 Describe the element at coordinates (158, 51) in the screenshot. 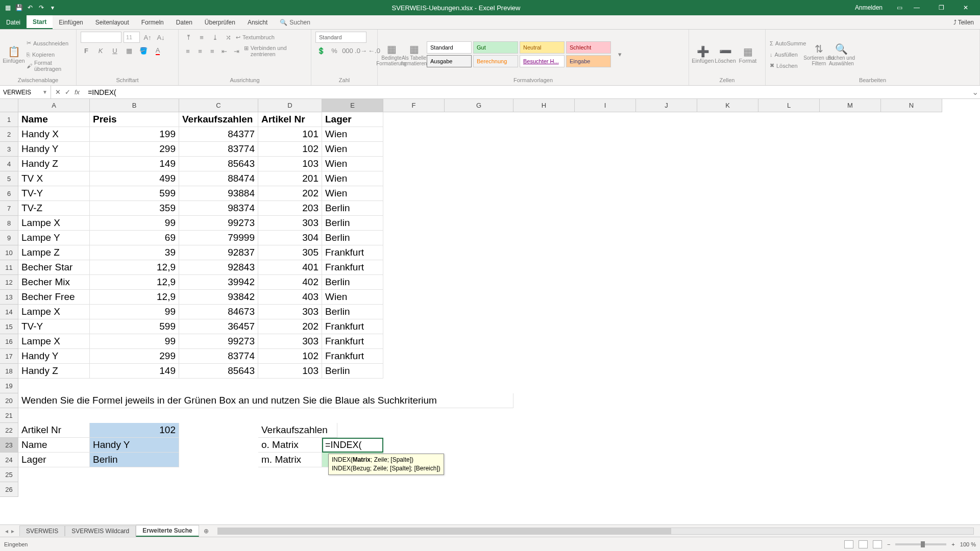

I see `font-color-button: A` at that location.